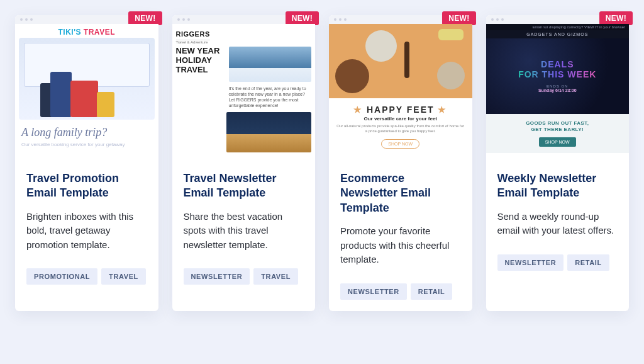 The height and width of the screenshot is (364, 644). What do you see at coordinates (87, 276) in the screenshot?
I see `tag-list: PROMOTIONAL TRAVEL` at bounding box center [87, 276].